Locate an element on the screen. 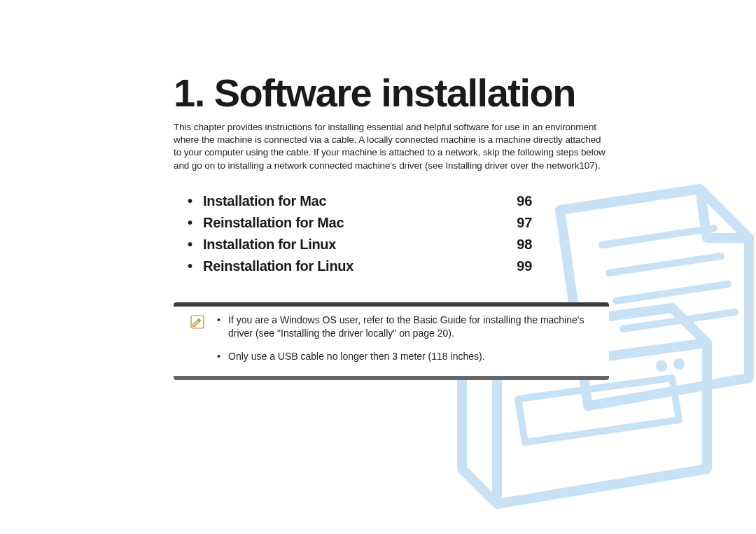 The width and height of the screenshot is (756, 534). chapter-intro: This chapter provides instructions for i… is located at coordinates (391, 147).